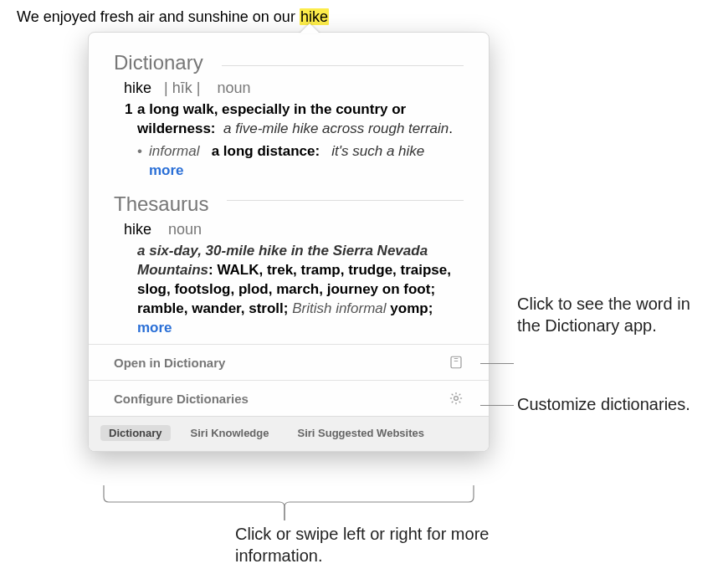  What do you see at coordinates (234, 88) in the screenshot?
I see `dictionary-pos: noun` at bounding box center [234, 88].